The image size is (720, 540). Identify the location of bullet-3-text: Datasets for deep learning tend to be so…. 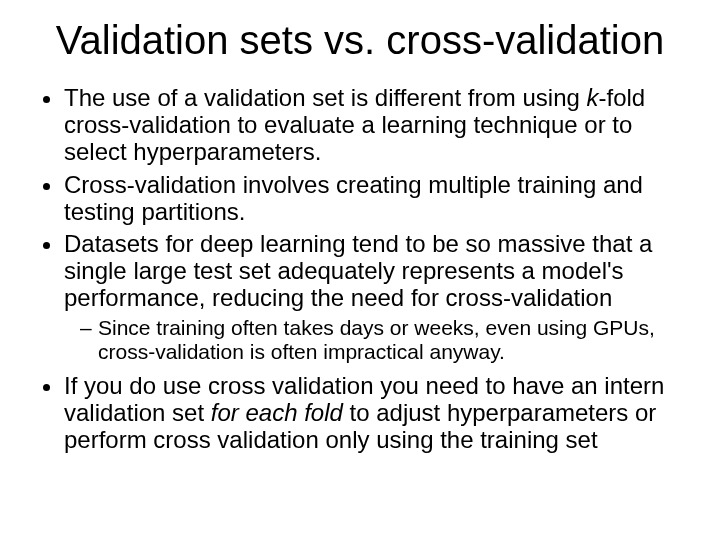
(358, 270).